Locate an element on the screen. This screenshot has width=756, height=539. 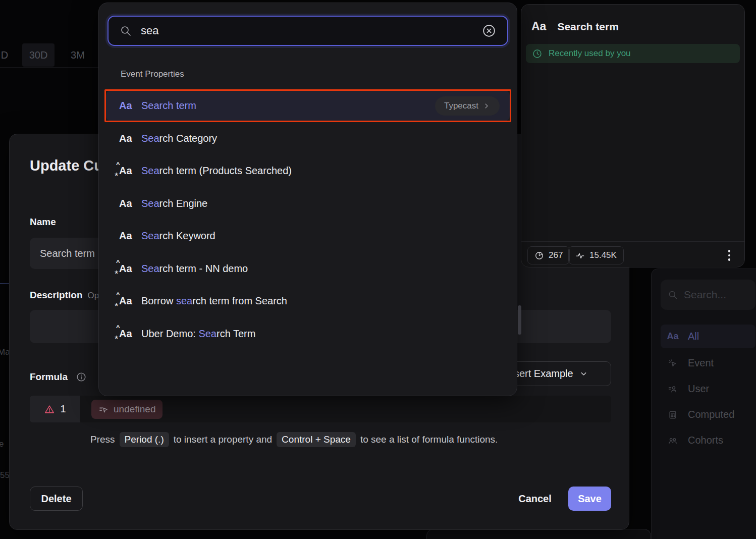
sidebar-item-cohorts: Cohorts is located at coordinates (708, 440).